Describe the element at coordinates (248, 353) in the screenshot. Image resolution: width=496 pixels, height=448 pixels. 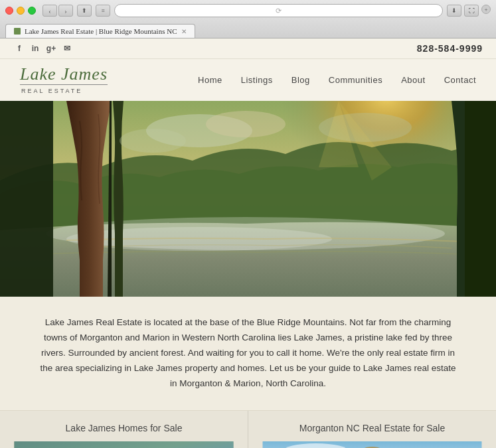
I see `description-text: Lake James Real Estate is located at the…` at that location.